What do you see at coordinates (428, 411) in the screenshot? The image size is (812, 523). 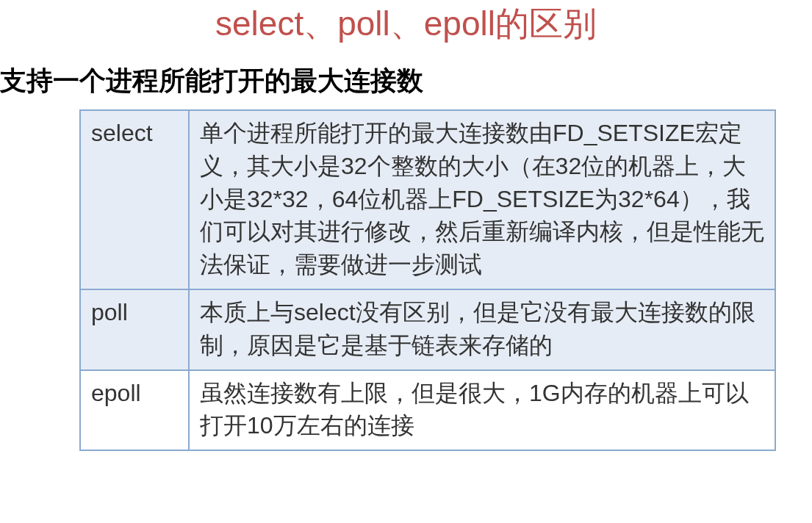 I see `table-row: epoll 虽然连接数有上限，但是很大，1G内存的机器上可以打开10万左右的连接` at bounding box center [428, 411].